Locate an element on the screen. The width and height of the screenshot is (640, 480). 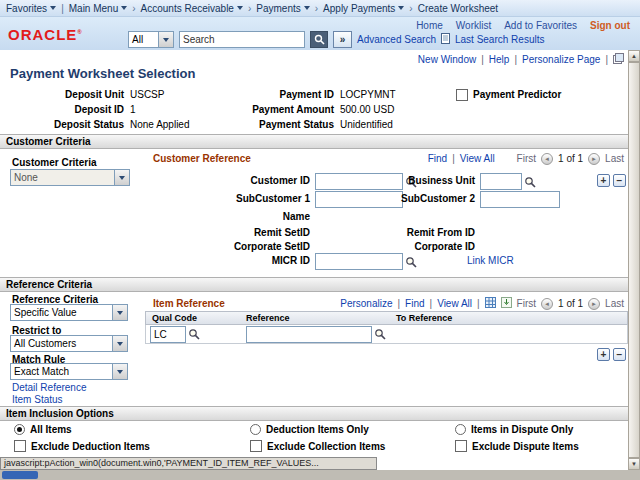
breadcrumb-accounts-receivable: Accounts Receivable is located at coordinates (192, 8).